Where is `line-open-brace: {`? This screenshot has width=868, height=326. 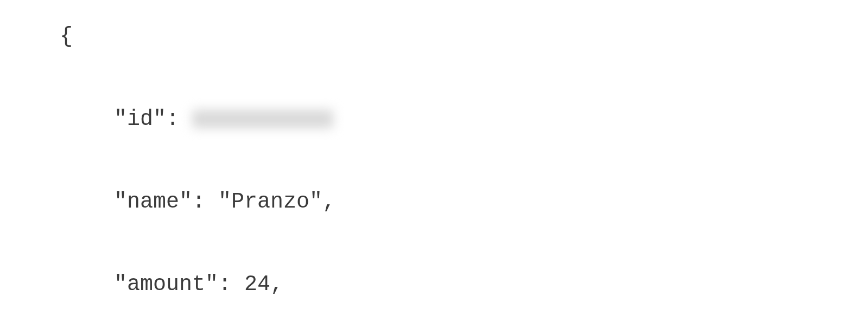 line-open-brace: { is located at coordinates (464, 37).